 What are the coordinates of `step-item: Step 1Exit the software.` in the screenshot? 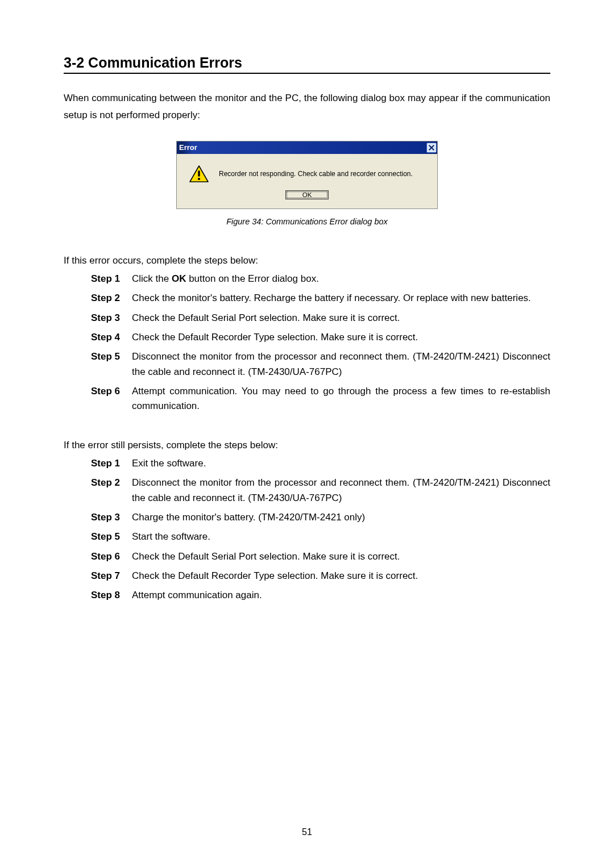 It's located at (321, 464).